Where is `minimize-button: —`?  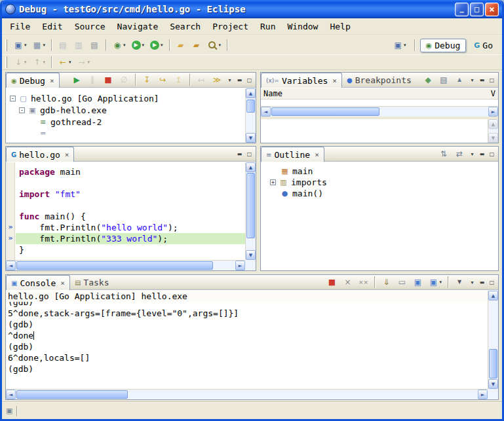 minimize-button: — is located at coordinates (461, 9).